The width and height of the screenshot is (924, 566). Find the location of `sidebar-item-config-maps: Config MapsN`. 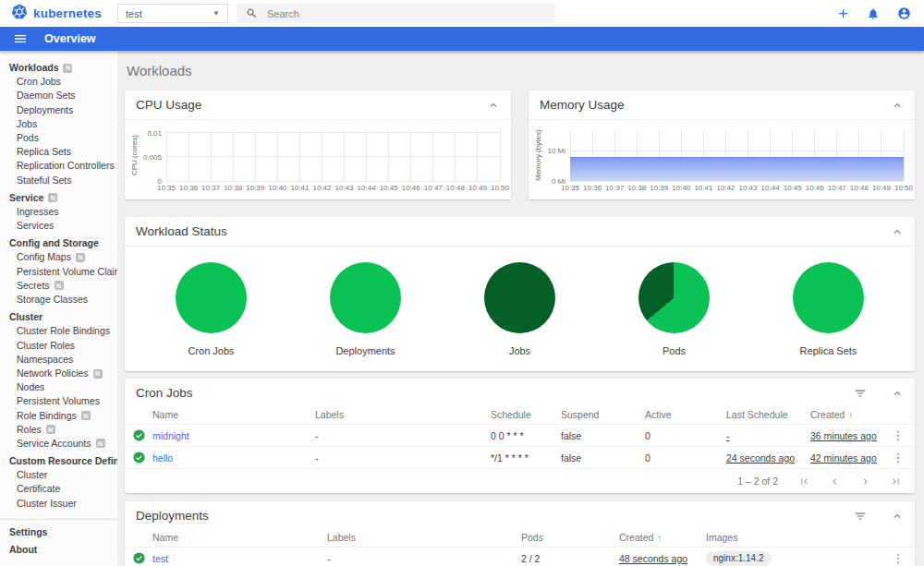

sidebar-item-config-maps: Config MapsN is located at coordinates (59, 257).